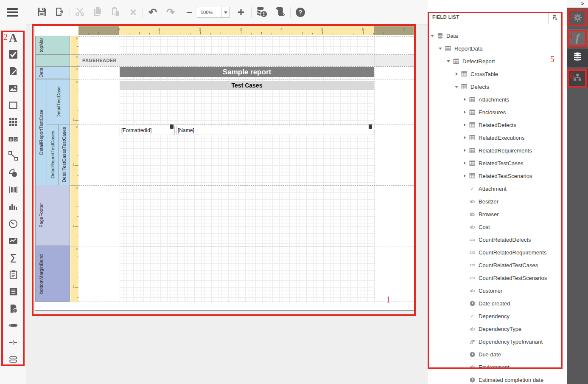 Image resolution: width=588 pixels, height=384 pixels. Describe the element at coordinates (247, 86) in the screenshot. I see `group-header-label: Test Cases` at that location.